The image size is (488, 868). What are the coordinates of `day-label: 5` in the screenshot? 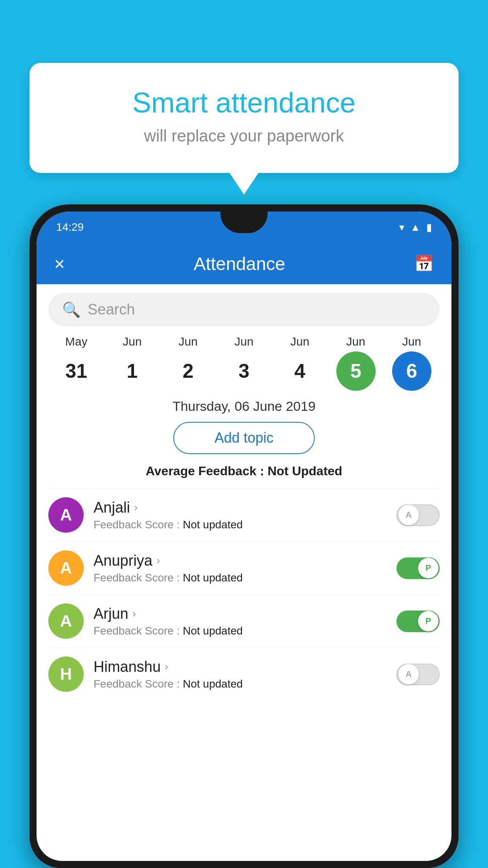 It's located at (356, 371).